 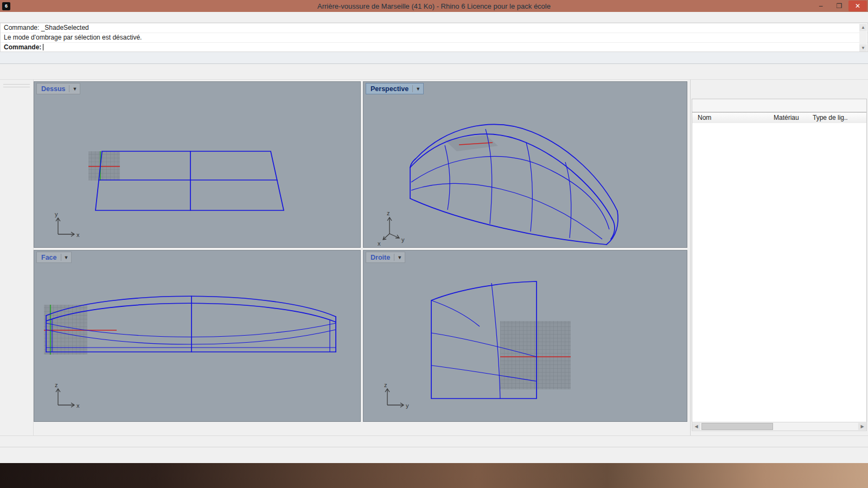 What do you see at coordinates (197, 165) in the screenshot?
I see `viewport-top: y x Dessus▼` at bounding box center [197, 165].